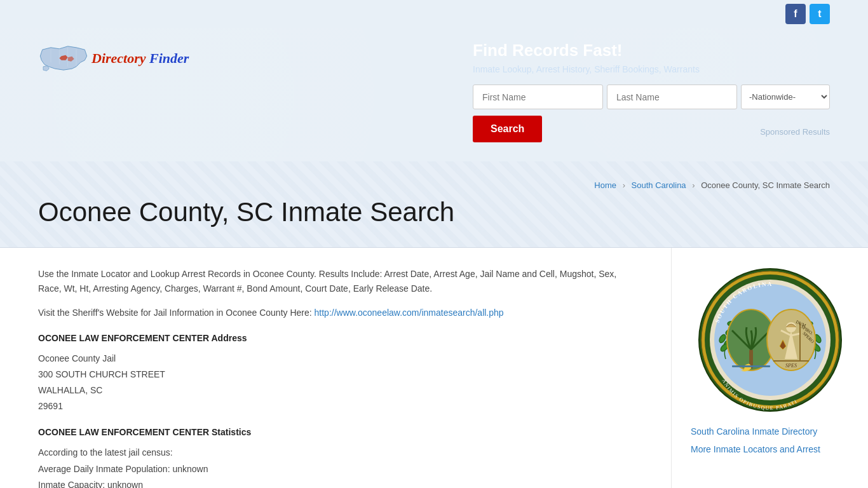 The width and height of the screenshot is (868, 488). What do you see at coordinates (336, 452) in the screenshot?
I see `stats-census: According to the latest jail census:` at bounding box center [336, 452].